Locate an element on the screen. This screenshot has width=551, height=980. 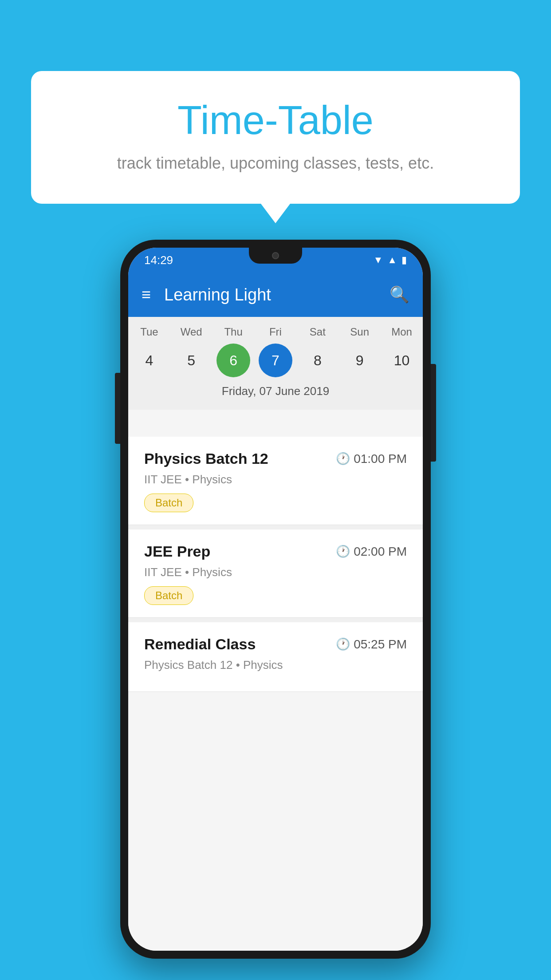
card-3-header: Remedial Class 🕐 05:25 PM is located at coordinates (276, 644).